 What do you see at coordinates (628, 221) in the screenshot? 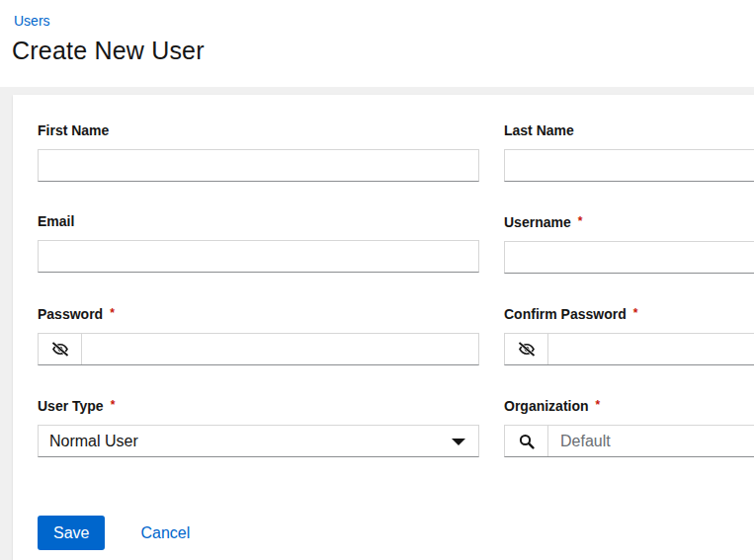
I see `username-label: Username*` at bounding box center [628, 221].